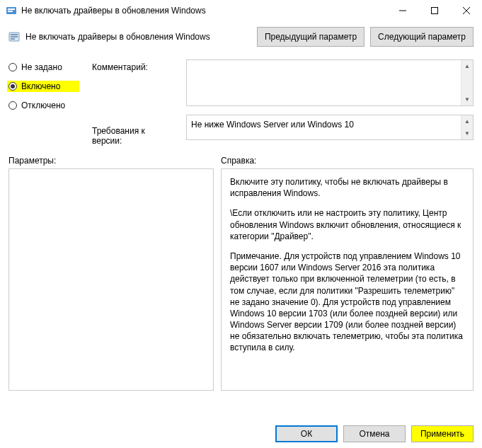 Image resolution: width=482 pixels, height=448 pixels. Describe the element at coordinates (44, 103) in the screenshot. I see `radio-group: Не задано Включено Отключено` at that location.